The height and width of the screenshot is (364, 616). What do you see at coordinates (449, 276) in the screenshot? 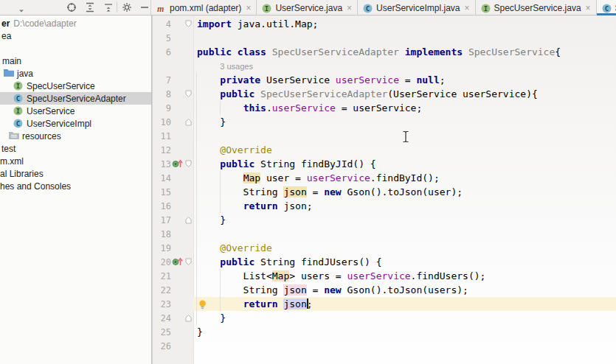
I see `code-segment: .findUsers();` at bounding box center [449, 276].